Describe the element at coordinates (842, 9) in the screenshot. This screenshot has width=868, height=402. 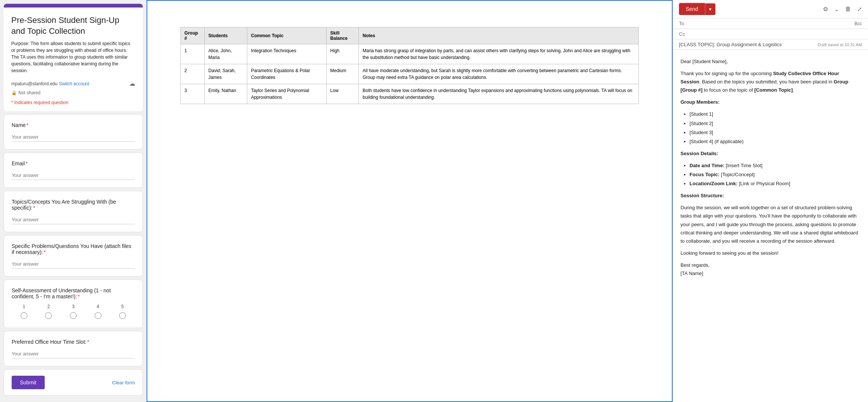
I see `email-toolbar-actions: ⚙ ⌄ 🗑 ⤢` at that location.